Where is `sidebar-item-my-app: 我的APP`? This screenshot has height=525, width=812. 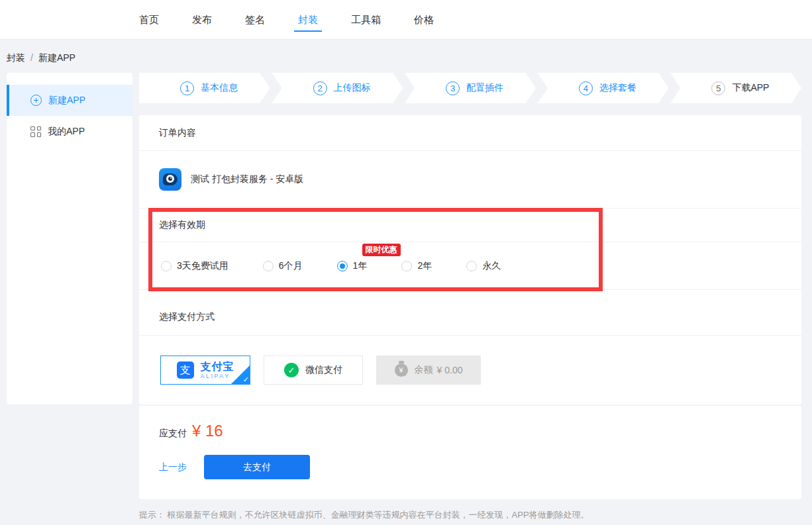 sidebar-item-my-app: 我的APP is located at coordinates (70, 131).